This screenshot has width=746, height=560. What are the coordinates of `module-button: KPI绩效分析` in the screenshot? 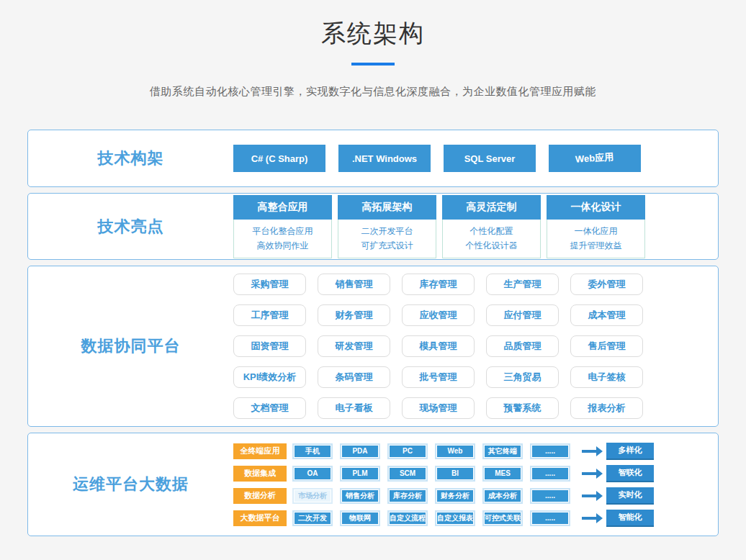 It's located at (269, 377).